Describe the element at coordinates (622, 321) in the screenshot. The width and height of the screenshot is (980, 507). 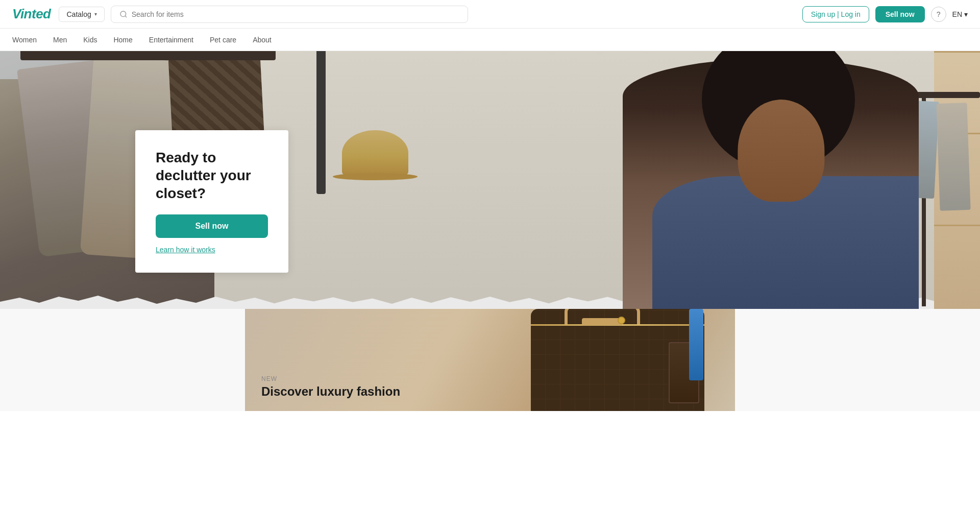
I see `bag-hardware` at that location.